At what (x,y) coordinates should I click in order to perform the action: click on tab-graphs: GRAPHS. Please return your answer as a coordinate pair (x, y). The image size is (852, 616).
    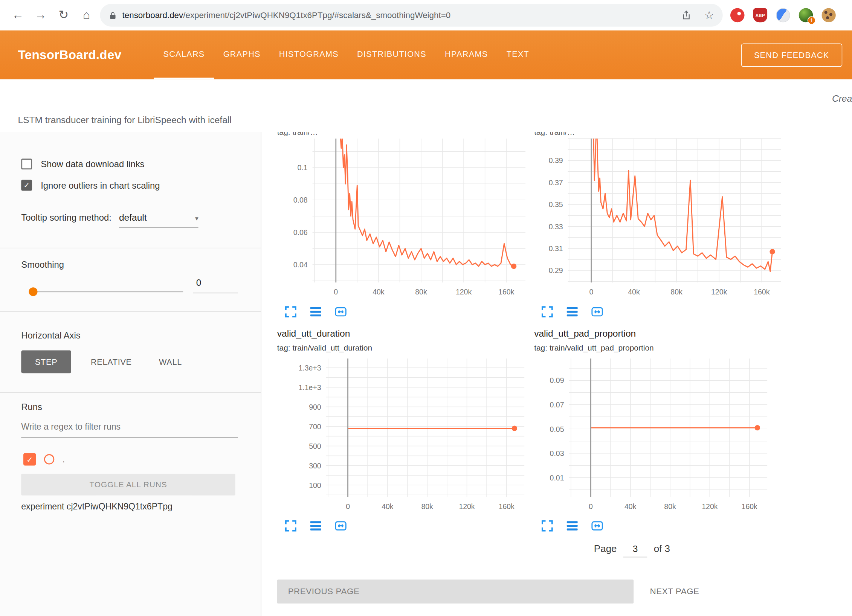
    Looking at the image, I should click on (242, 55).